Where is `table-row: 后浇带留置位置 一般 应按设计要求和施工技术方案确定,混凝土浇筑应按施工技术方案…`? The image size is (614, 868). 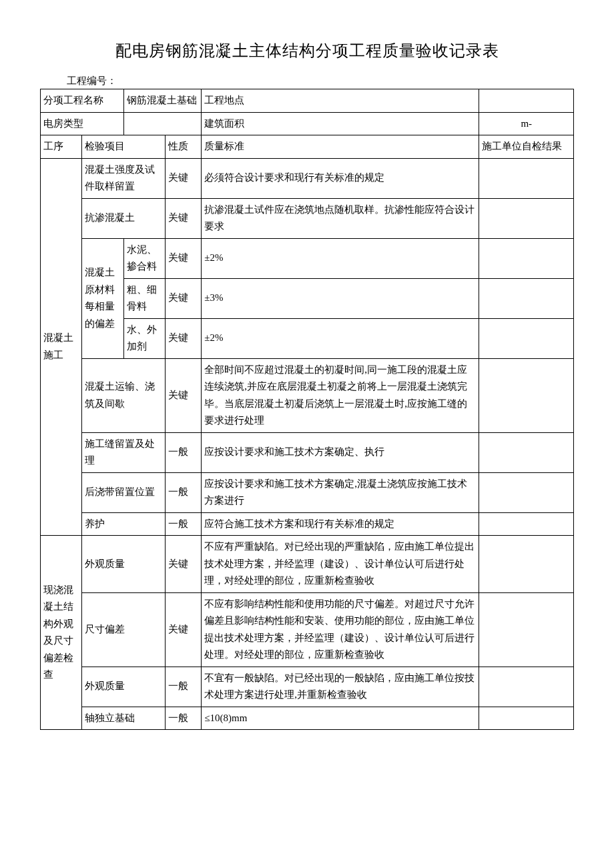
table-row: 后浇带留置位置 一般 应按设计要求和施工技术方案确定,混凝土浇筑应按施工技术方案… is located at coordinates (307, 492).